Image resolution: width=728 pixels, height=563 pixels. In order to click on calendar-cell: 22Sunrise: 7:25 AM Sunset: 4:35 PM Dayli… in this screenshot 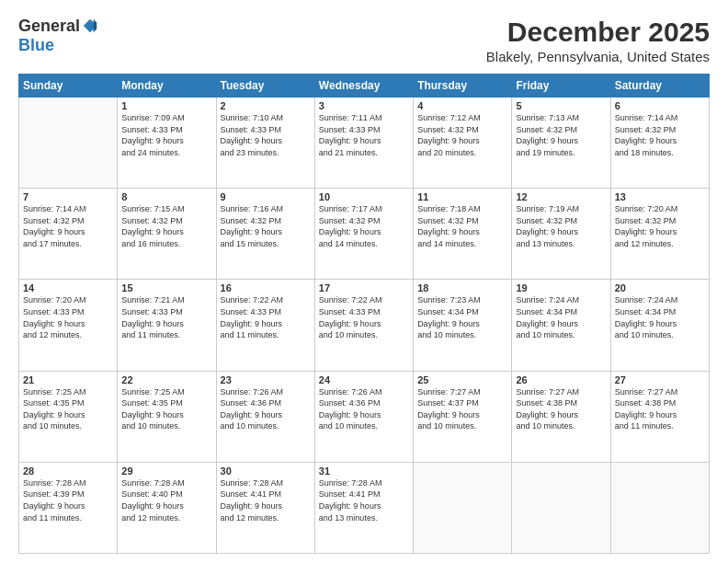, I will do `click(167, 416)`.